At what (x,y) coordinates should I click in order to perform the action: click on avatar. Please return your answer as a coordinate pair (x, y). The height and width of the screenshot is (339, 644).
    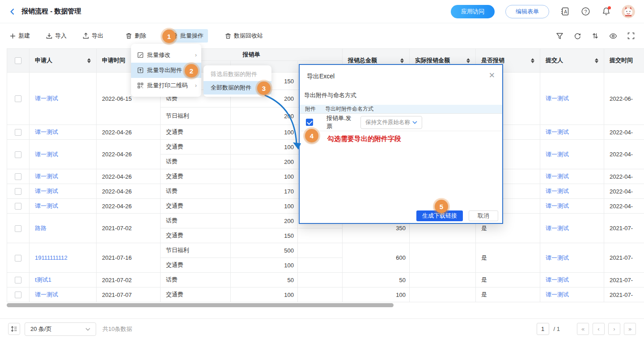
    Looking at the image, I should click on (628, 12).